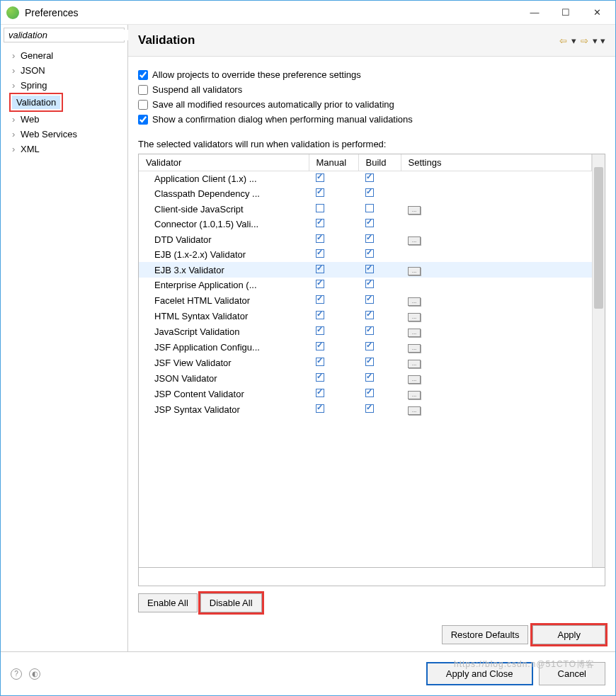 Image resolution: width=616 pixels, height=696 pixels. Describe the element at coordinates (224, 209) in the screenshot. I see `validator-name: Client-side JavaScript` at that location.